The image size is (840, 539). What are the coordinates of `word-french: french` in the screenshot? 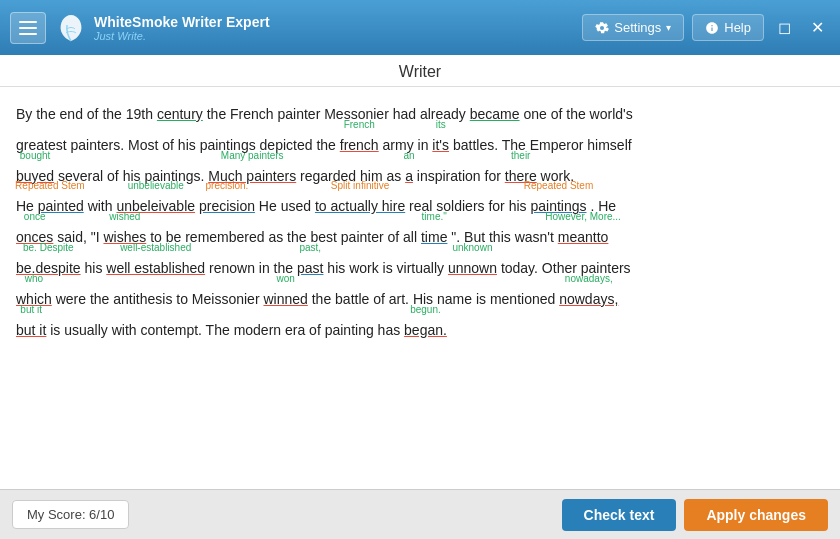 It's located at (360, 145).